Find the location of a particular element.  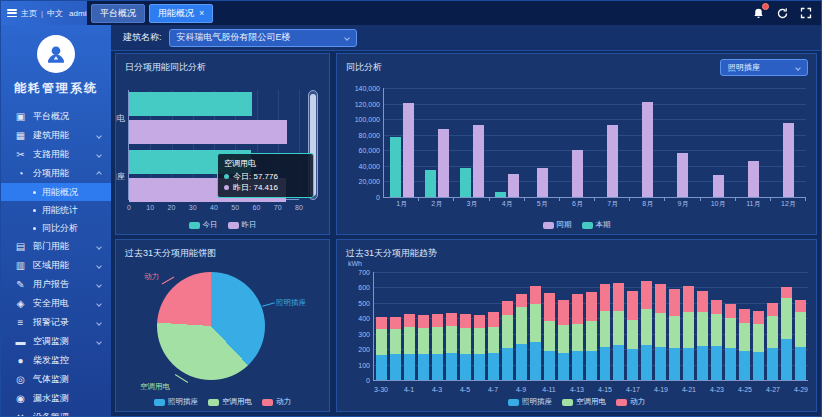

panel-title: 日分项用能同比分析 is located at coordinates (166, 68).